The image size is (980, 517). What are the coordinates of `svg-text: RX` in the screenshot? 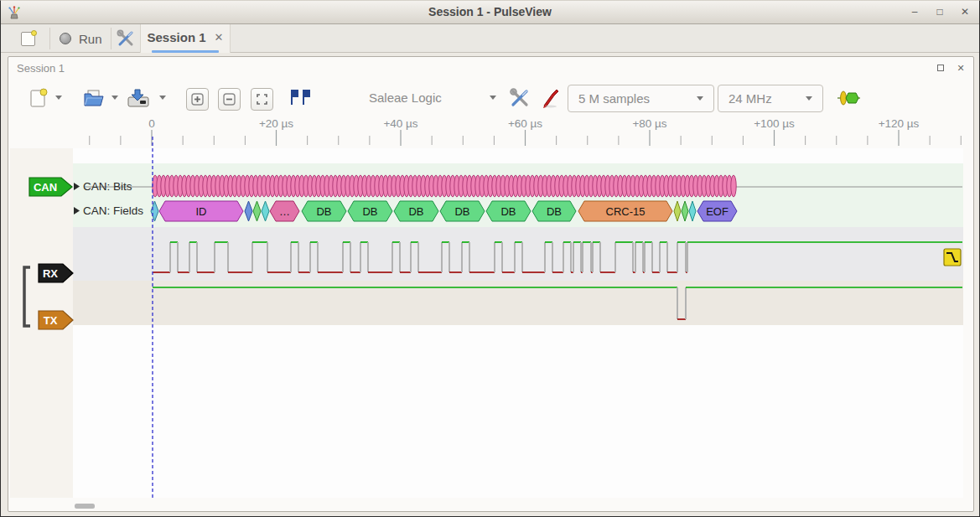 It's located at (50, 273).